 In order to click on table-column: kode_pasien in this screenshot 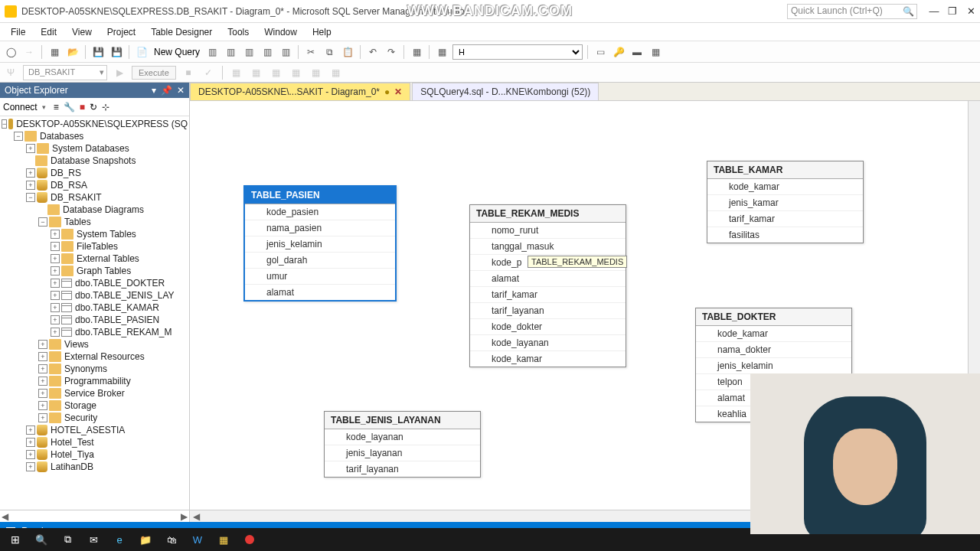, I will do `click(320, 213)`.